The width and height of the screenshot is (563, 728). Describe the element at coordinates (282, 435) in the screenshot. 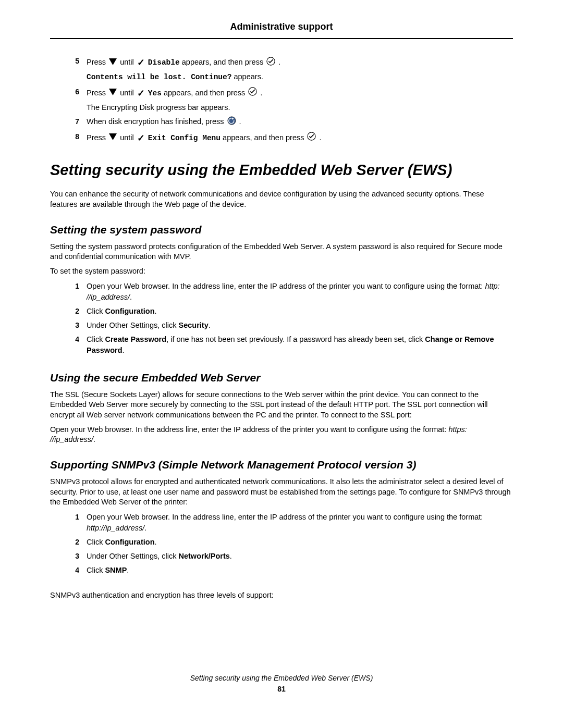

I see `paragraph: Open your Web browser. In the address li…` at that location.